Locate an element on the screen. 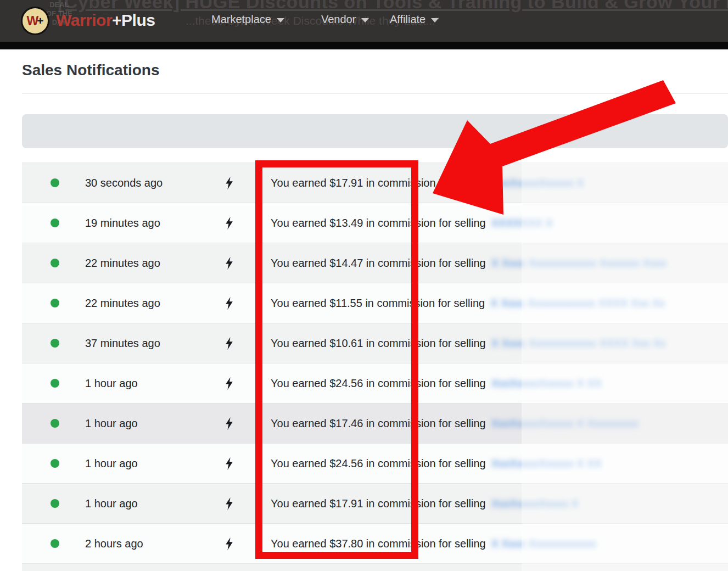 Image resolution: width=728 pixels, height=571 pixels. partial-next-row is located at coordinates (375, 567).